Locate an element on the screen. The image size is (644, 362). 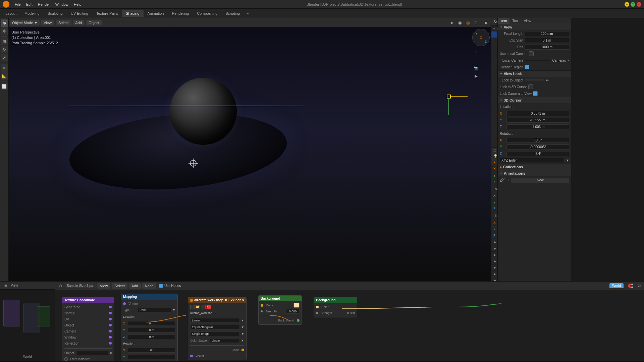
annotations-add: + is located at coordinates (509, 180).